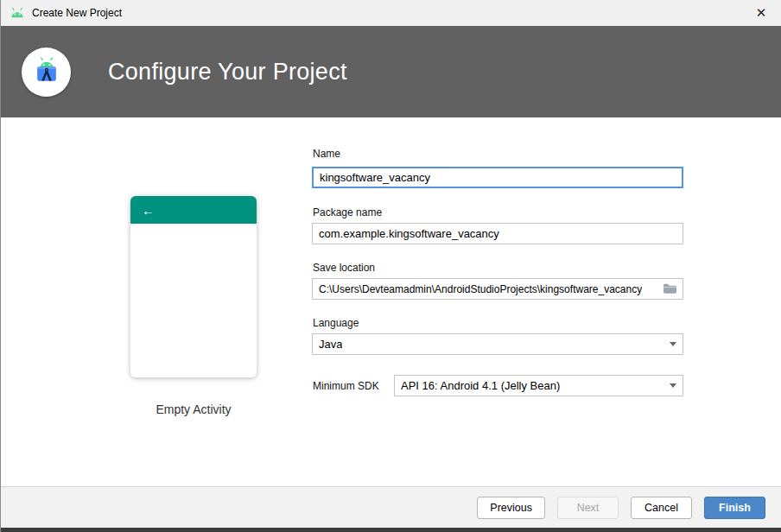 This screenshot has width=781, height=532. Describe the element at coordinates (346, 386) in the screenshot. I see `min-sdk-label: Minimum SDK` at that location.